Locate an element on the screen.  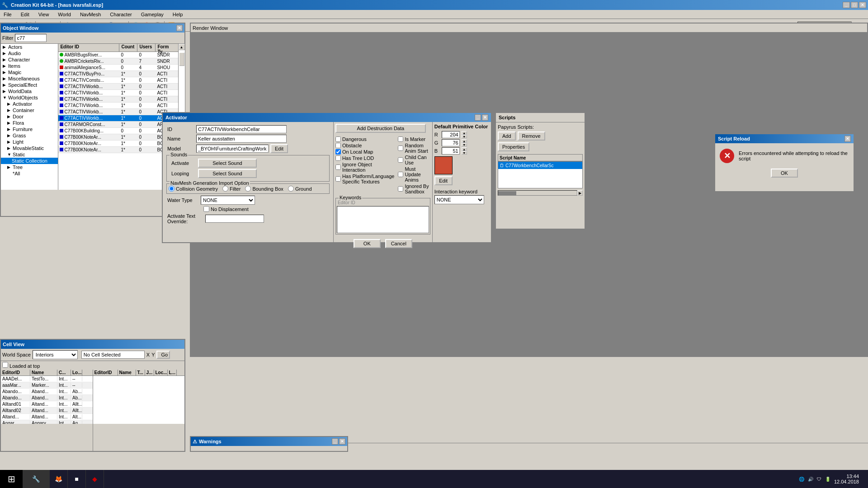
r-up: ▲ is located at coordinates (464, 133).